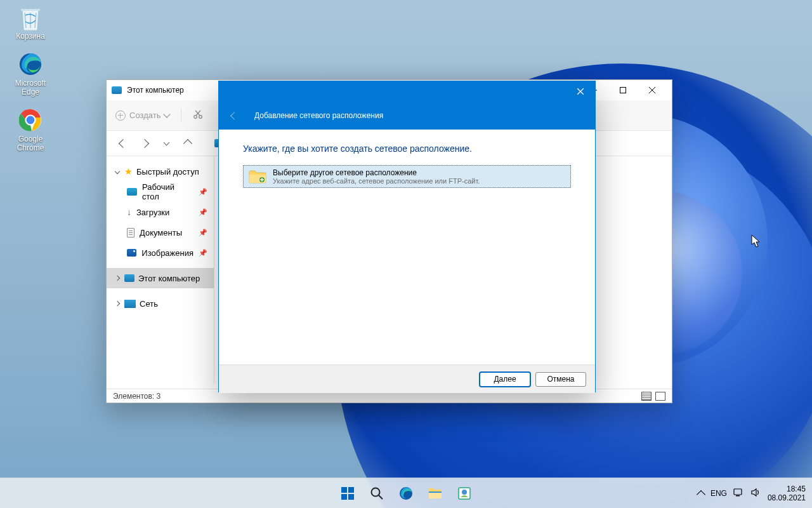 This screenshot has width=812, height=508. What do you see at coordinates (160, 270) in the screenshot?
I see `navigation-pane: ★ Быстрый доступ Рабочий стол📌 ↓Загрузки…` at bounding box center [160, 270].